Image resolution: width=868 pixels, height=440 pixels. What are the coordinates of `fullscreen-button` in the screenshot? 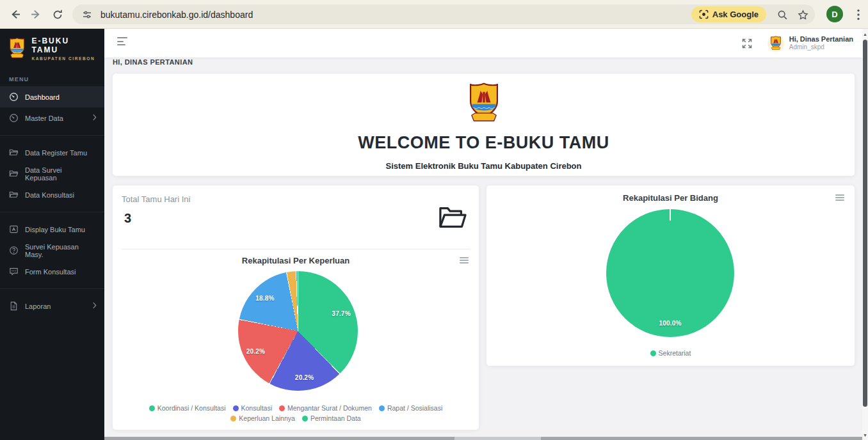 It's located at (747, 43).